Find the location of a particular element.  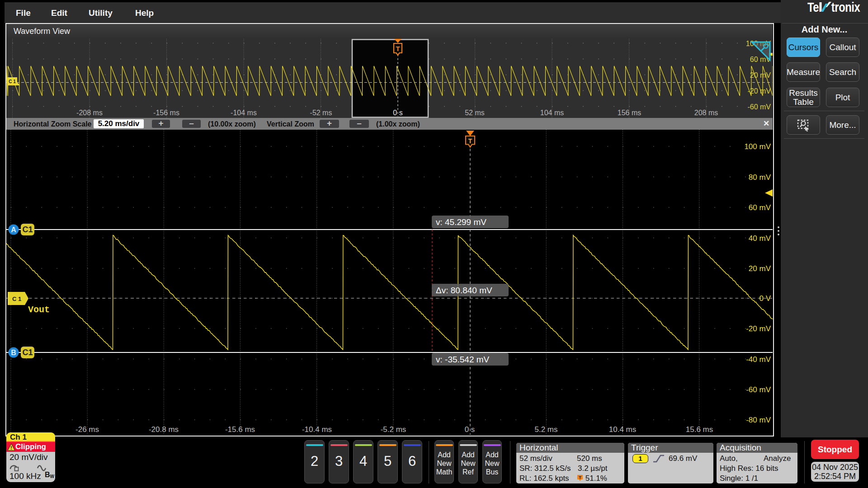

svg-text: -15.6 ms is located at coordinates (240, 429).